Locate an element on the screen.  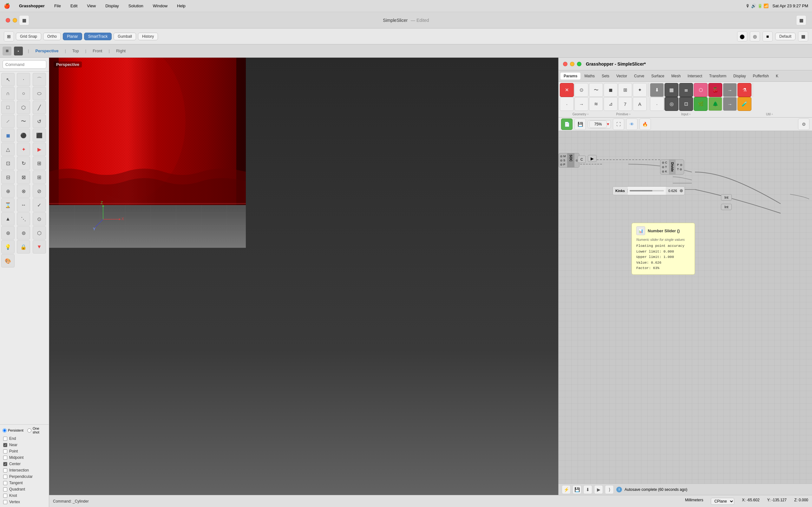
tool-line: ╱ is located at coordinates (39, 107).